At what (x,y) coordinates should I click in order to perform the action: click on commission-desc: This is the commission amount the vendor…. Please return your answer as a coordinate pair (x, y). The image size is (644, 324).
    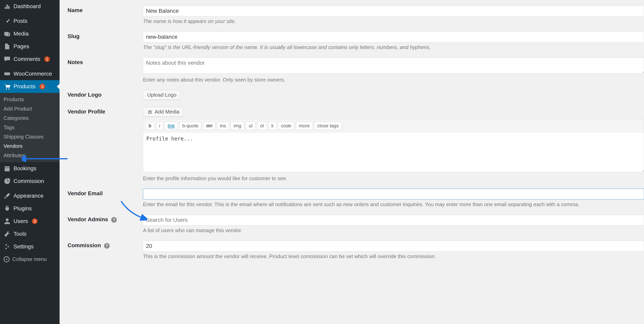
    Looking at the image, I should click on (394, 256).